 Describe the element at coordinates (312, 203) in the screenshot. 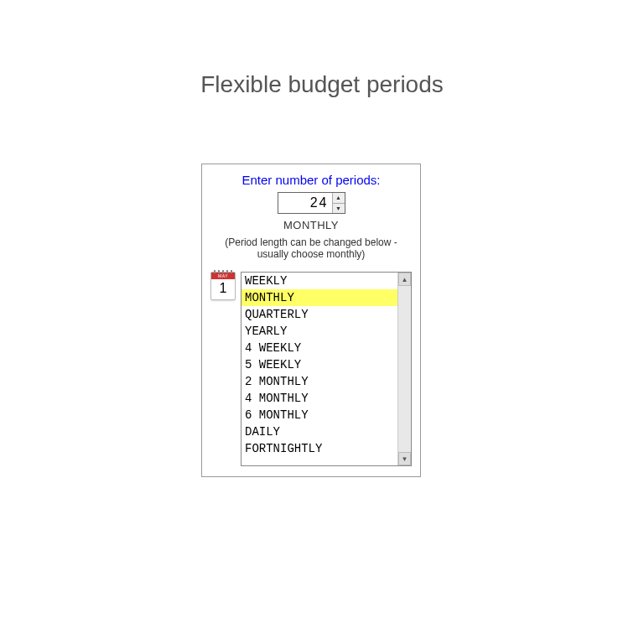

I see `periods-spinner: 24 ▲ ▼` at that location.